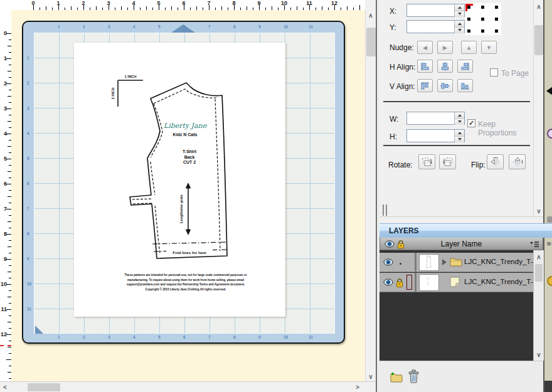 The width and height of the screenshot is (552, 392). I want to click on reference-point-selector, so click(483, 19).